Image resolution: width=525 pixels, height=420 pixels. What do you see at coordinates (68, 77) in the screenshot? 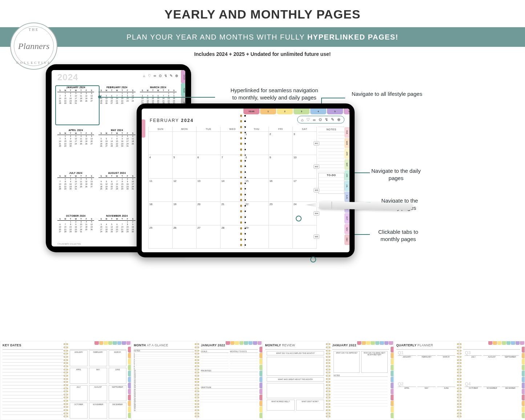
I see `yearly-year-label: 2024` at bounding box center [68, 77].